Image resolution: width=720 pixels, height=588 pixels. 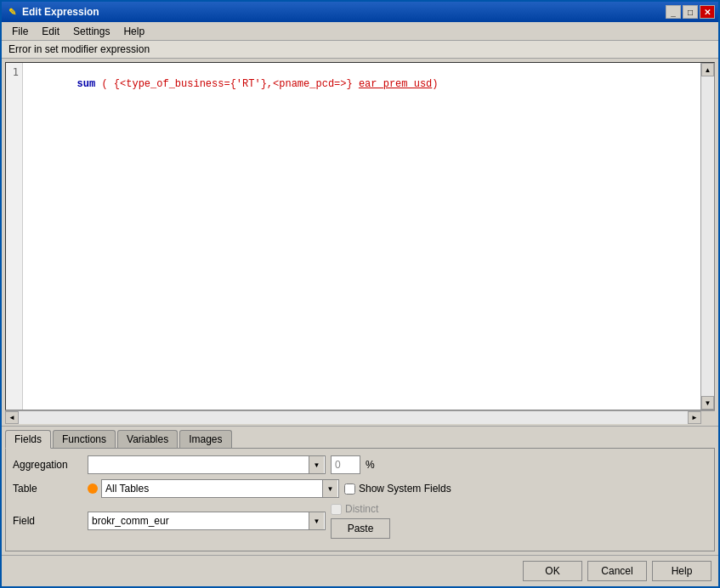 What do you see at coordinates (360, 529) in the screenshot?
I see `paste-button: Paste` at bounding box center [360, 529].